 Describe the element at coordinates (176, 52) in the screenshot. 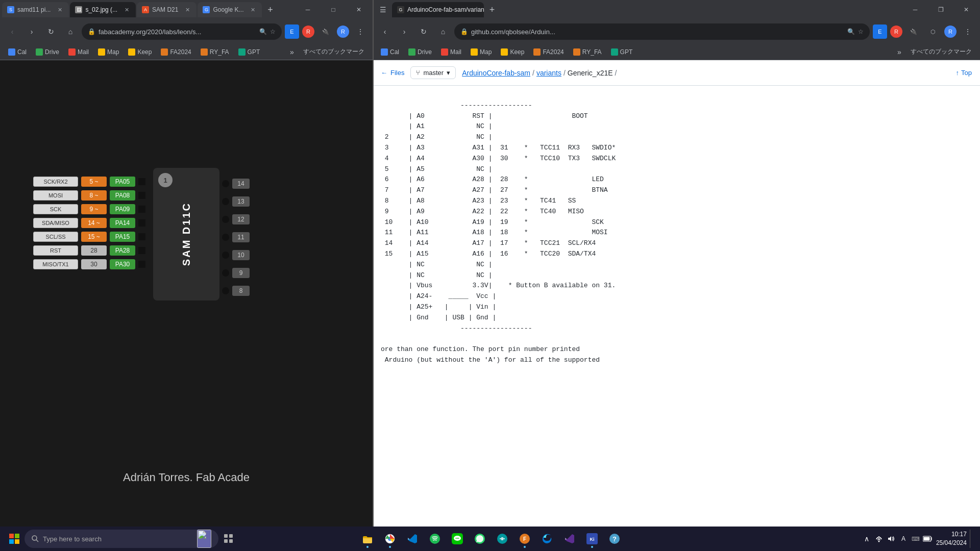

I see `bookmark-fa2024: FA2024` at that location.